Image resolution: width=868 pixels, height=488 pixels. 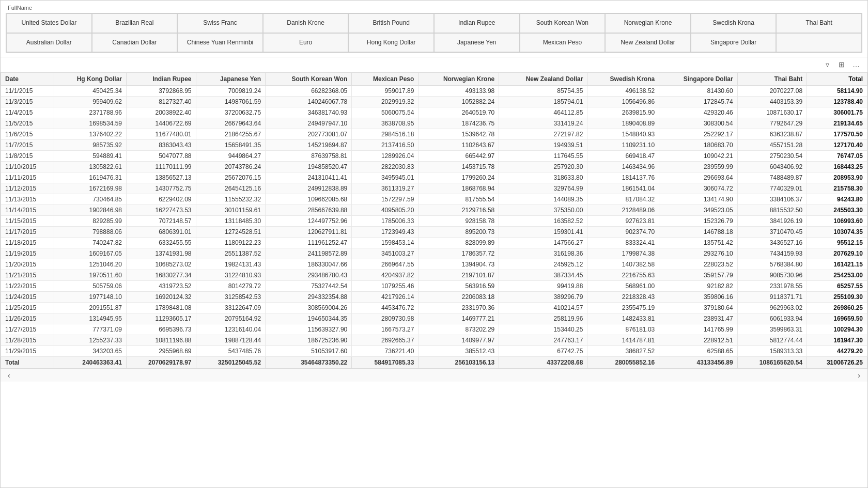 I want to click on field-pill-sgd: Singapore Dollar, so click(x=734, y=43).